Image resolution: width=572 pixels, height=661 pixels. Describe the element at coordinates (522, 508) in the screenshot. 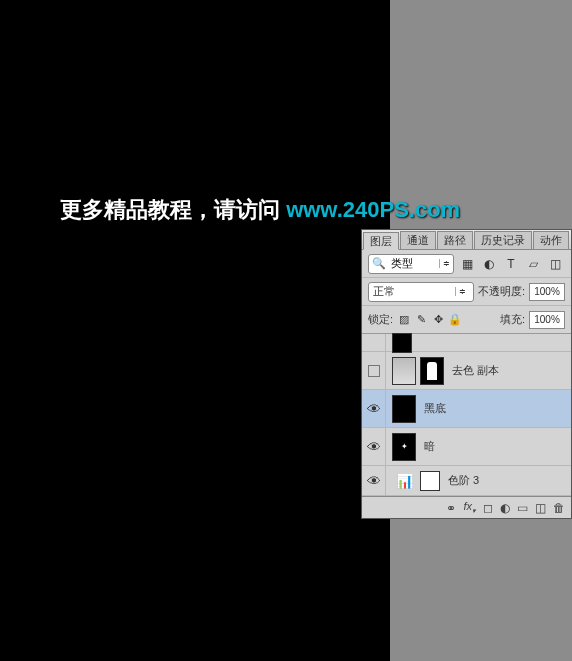

I see `new-group-icon: ▭` at that location.